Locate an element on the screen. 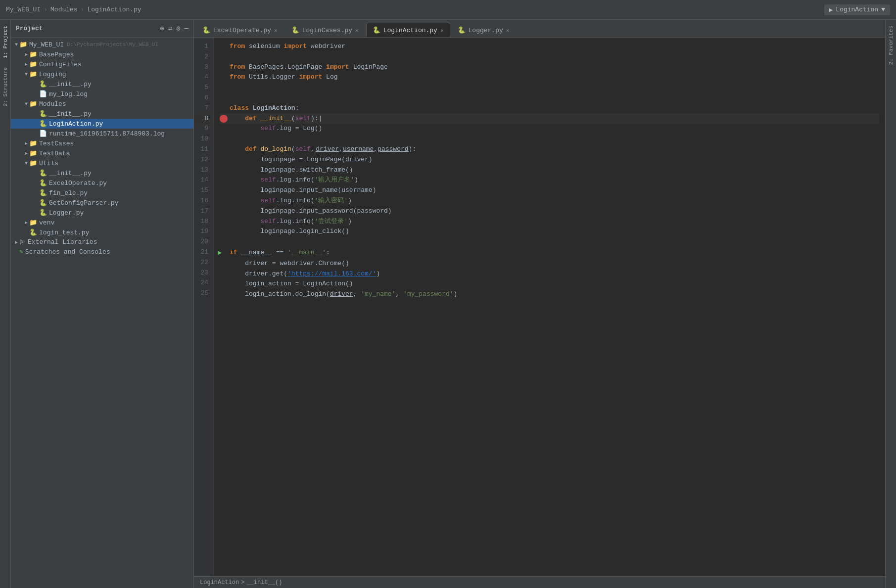 This screenshot has width=896, height=588. tab-logincases: 🐍 LoginCases.py ✕ is located at coordinates (325, 30).